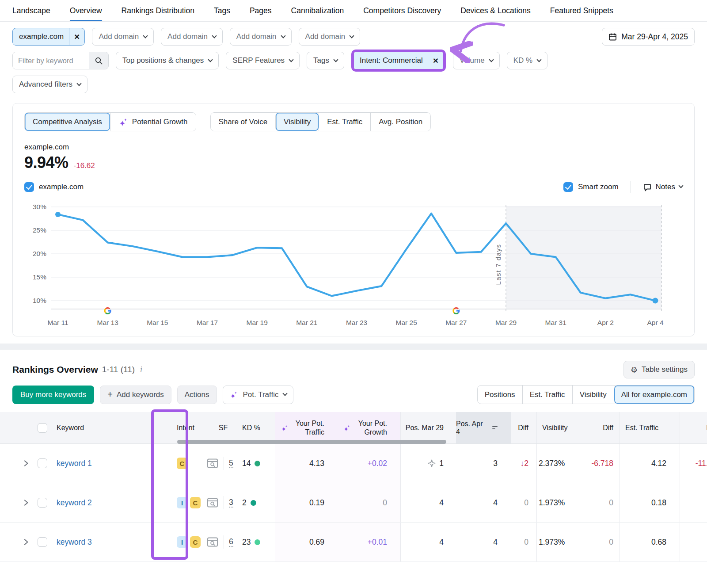 This screenshot has height=588, width=707. Describe the element at coordinates (261, 37) in the screenshot. I see `add-domain-dropdown-3: Add domain` at that location.